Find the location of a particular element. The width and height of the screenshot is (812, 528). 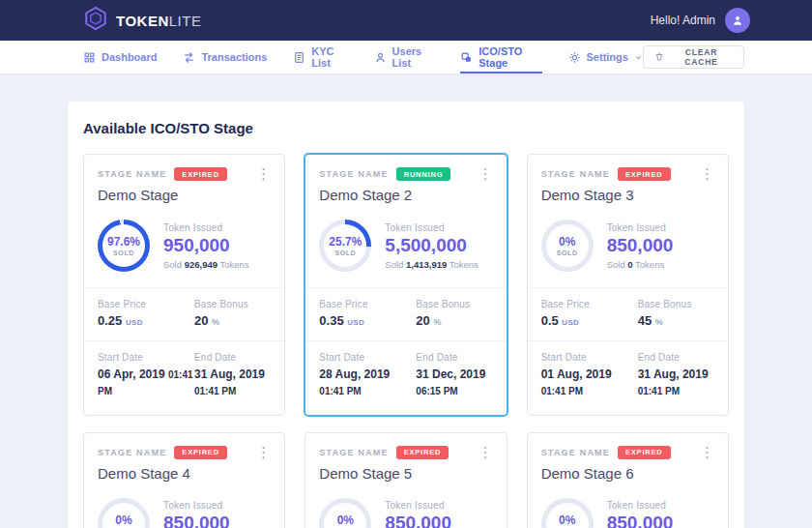

sold-progress-ring: 25.7% SOLD is located at coordinates (345, 246).